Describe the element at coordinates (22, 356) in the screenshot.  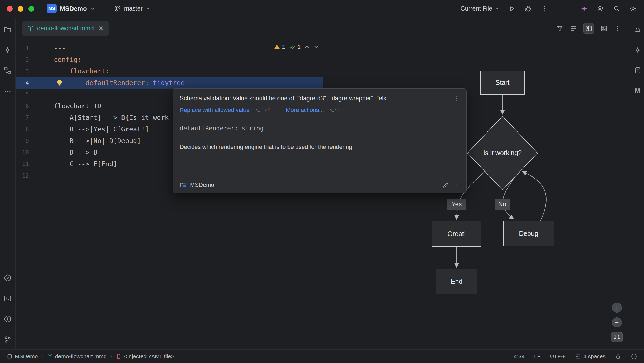
I see `breadcrumb-project: MSDemo` at that location.